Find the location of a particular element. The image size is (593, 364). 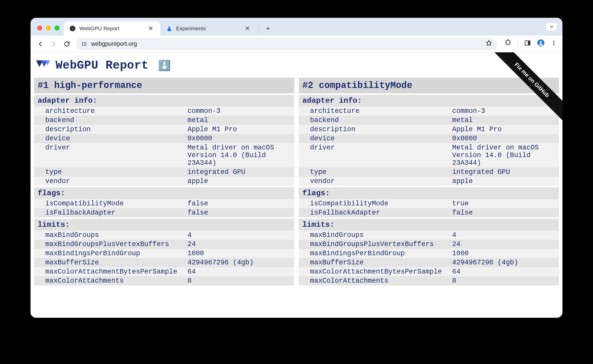

table-row: isCompatibilityModetrue is located at coordinates (429, 204).